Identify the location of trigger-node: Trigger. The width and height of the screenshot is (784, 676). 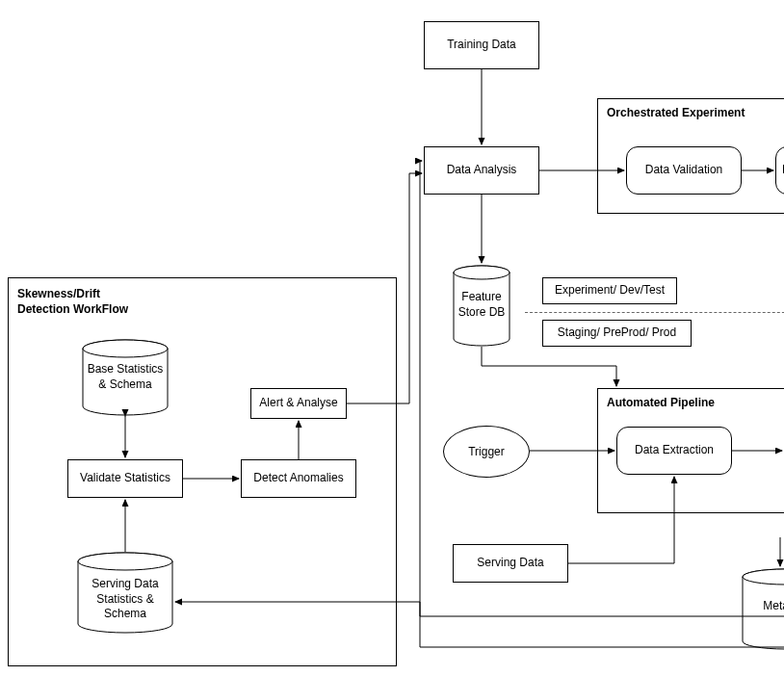
(486, 452).